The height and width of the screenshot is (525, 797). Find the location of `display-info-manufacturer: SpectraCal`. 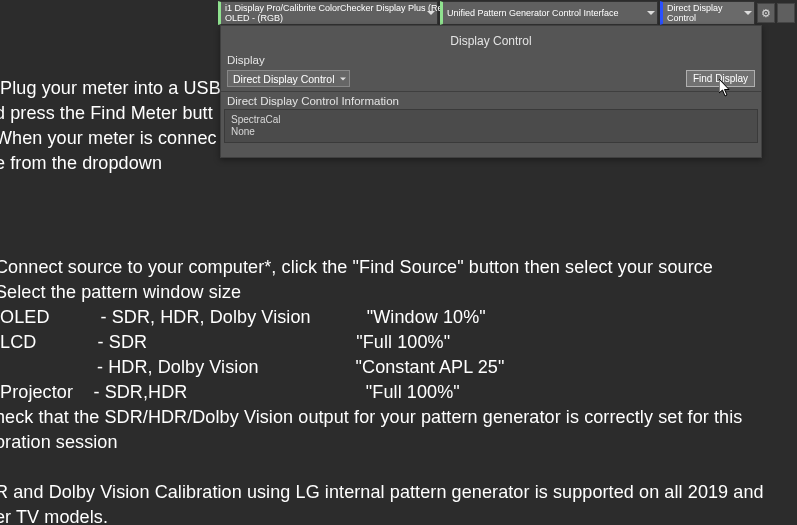

display-info-manufacturer: SpectraCal is located at coordinates (491, 120).